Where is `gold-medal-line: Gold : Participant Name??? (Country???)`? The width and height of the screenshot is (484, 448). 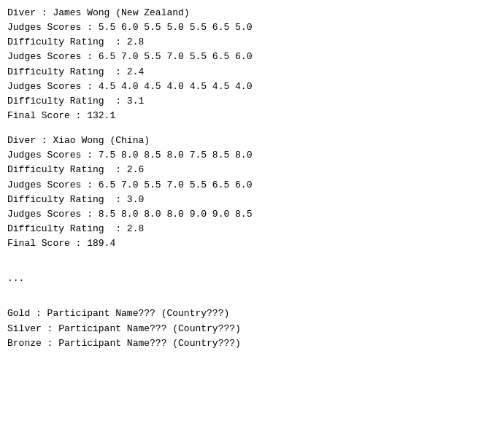
gold-medal-line: Gold : Participant Name??? (Country???) is located at coordinates (242, 314).